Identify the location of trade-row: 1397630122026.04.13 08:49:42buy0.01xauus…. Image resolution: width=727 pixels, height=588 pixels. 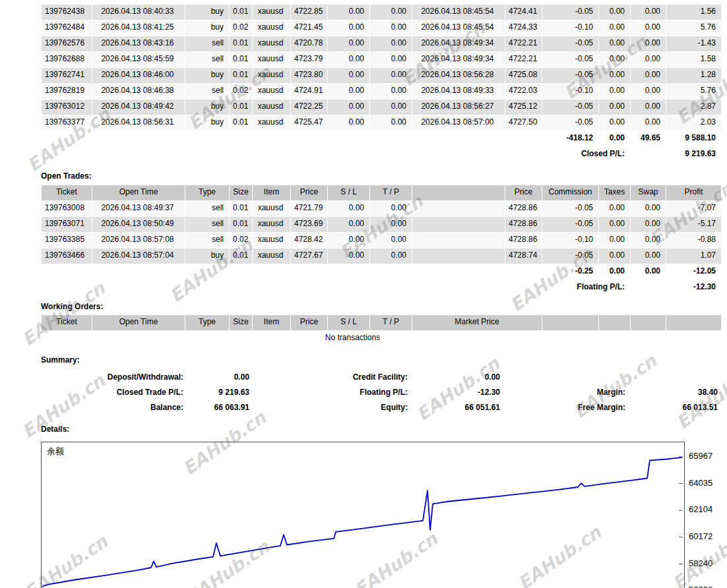
(381, 107).